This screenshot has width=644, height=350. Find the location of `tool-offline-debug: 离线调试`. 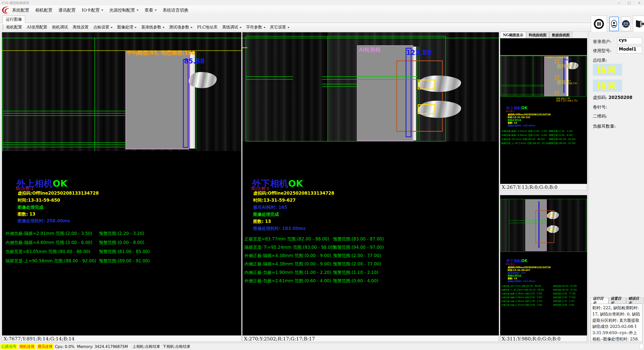

tool-offline-debug: 离线调试 is located at coordinates (232, 27).